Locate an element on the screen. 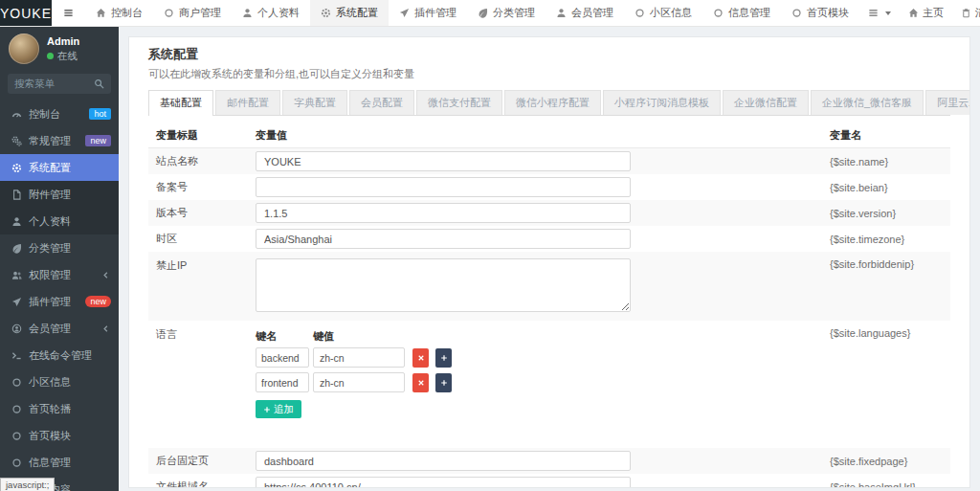 The width and height of the screenshot is (980, 491). menu-search-input: 搜索菜单 is located at coordinates (59, 84).